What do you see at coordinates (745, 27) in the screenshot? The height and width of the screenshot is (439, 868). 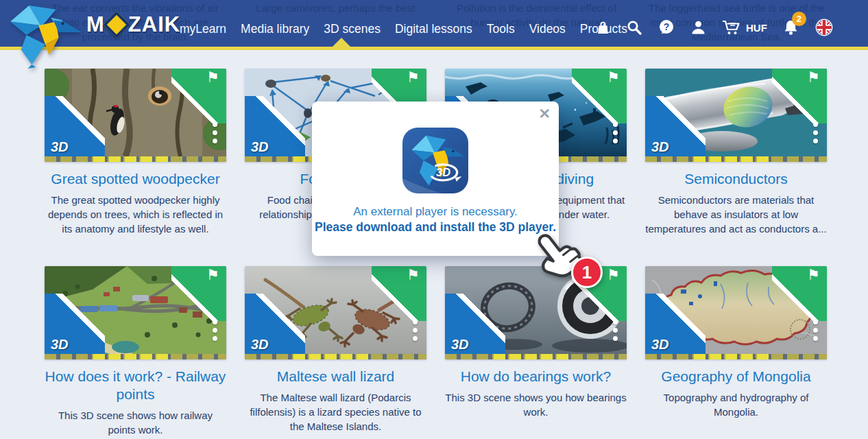 I see `cart-button: HUF` at bounding box center [745, 27].